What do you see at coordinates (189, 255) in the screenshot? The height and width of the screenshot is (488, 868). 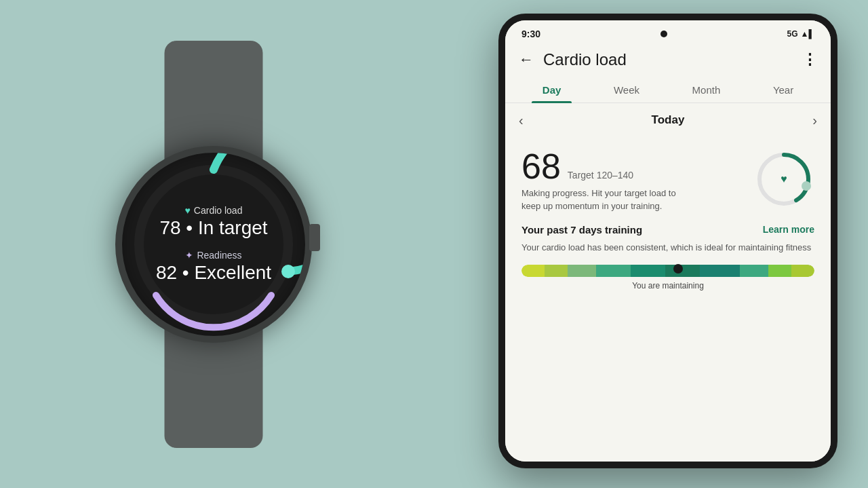 I see `watch-run-icon: ✦` at bounding box center [189, 255].